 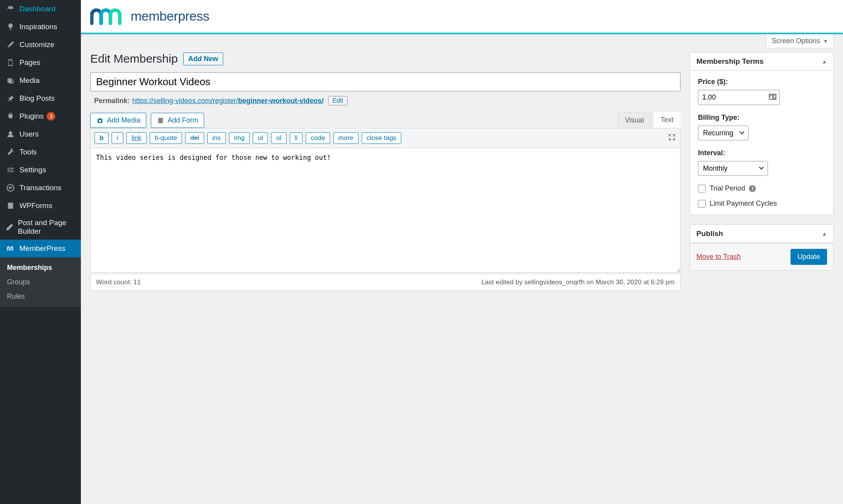 What do you see at coordinates (346, 138) in the screenshot?
I see `qt-more: more` at bounding box center [346, 138].